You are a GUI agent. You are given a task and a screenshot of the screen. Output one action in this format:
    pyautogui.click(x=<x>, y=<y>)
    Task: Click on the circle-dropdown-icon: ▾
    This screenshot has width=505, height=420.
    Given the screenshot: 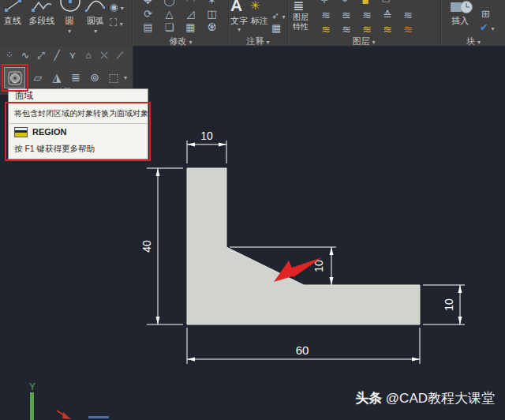 What is the action you would take?
    pyautogui.click(x=69, y=32)
    